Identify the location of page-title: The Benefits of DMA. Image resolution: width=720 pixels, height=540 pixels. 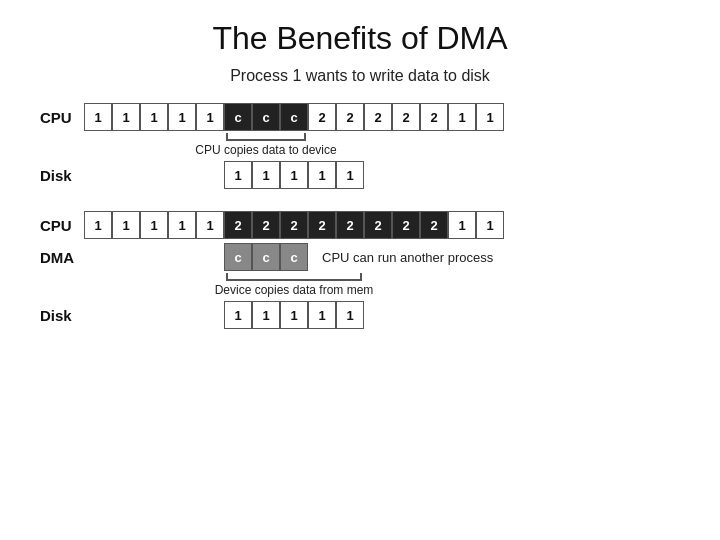
(360, 38).